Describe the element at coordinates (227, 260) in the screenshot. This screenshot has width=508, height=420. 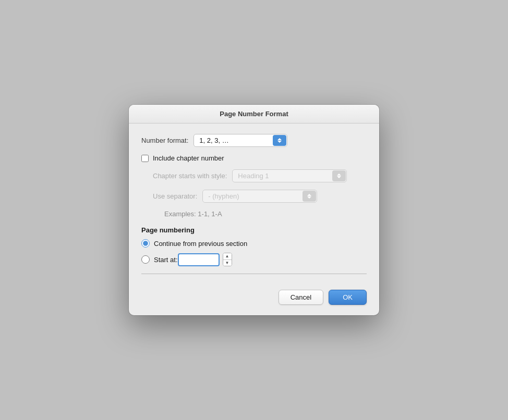
I see `start-at-stepper: ▲ ▼` at that location.